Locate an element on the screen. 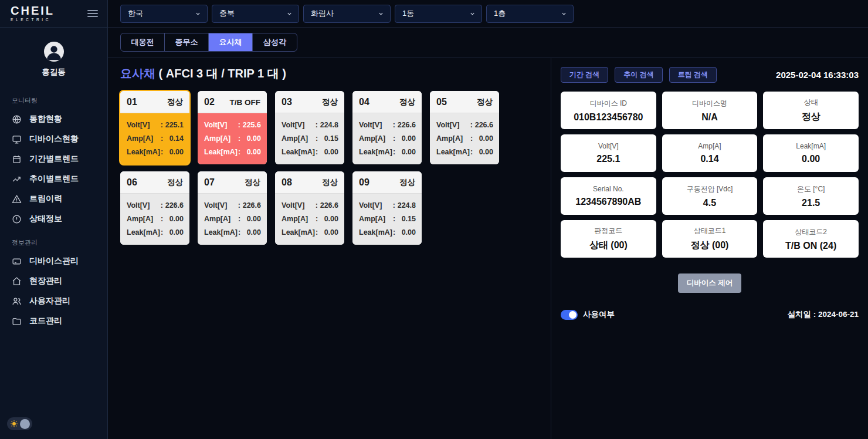 The image size is (868, 439). detail-field-value: 상태 (00) is located at coordinates (609, 245).